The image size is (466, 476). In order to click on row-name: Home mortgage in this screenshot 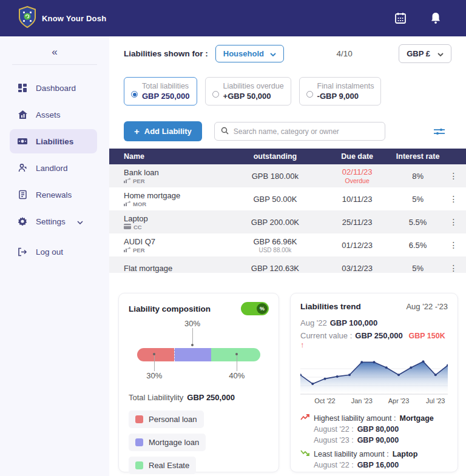, I will do `click(177, 195)`.